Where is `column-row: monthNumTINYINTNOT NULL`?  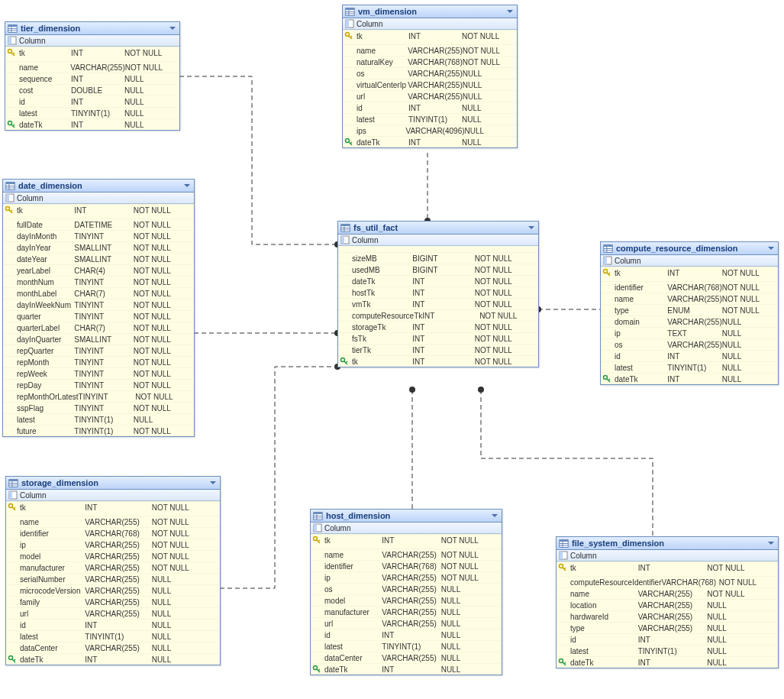
column-row: monthNumTINYINTNOT NULL is located at coordinates (98, 281).